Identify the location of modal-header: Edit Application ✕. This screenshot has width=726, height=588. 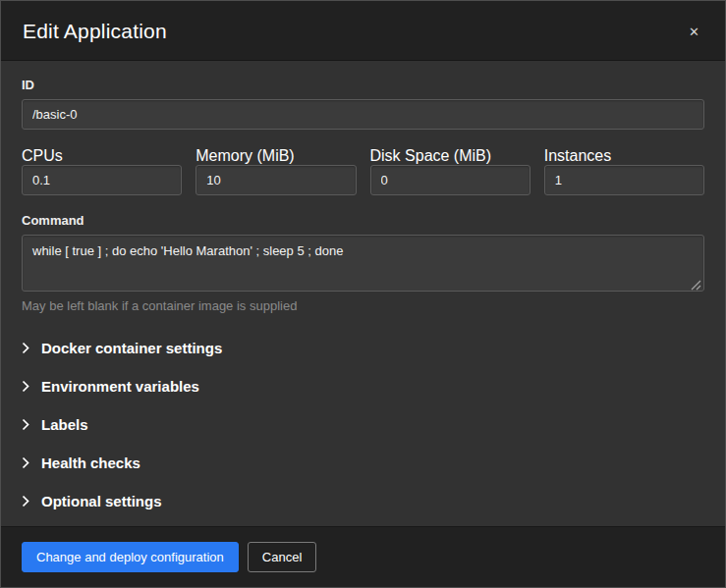
(363, 31).